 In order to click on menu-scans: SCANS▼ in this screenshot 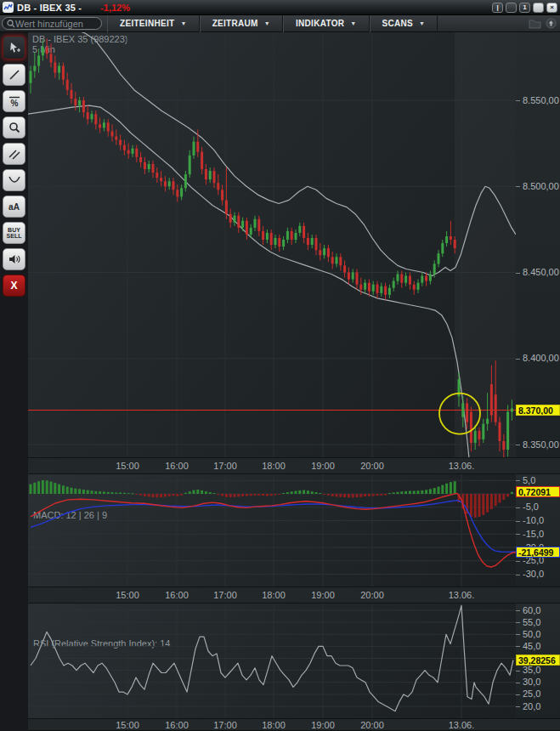, I will do `click(404, 24)`.